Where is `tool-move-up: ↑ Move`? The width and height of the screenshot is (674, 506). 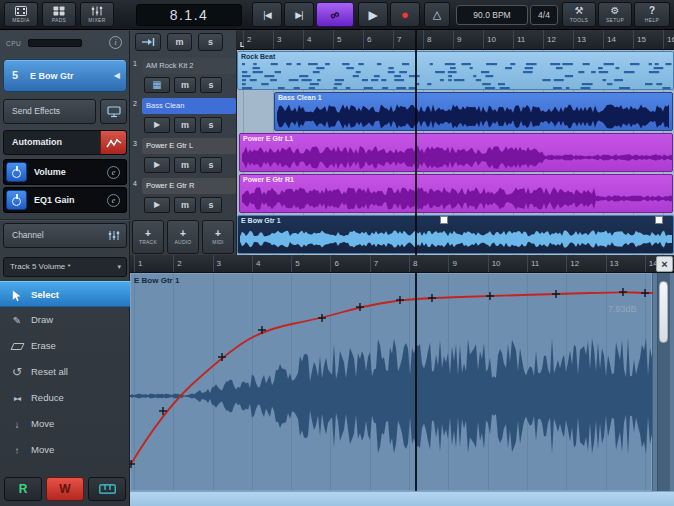
tool-move-up: ↑ Move is located at coordinates (65, 450).